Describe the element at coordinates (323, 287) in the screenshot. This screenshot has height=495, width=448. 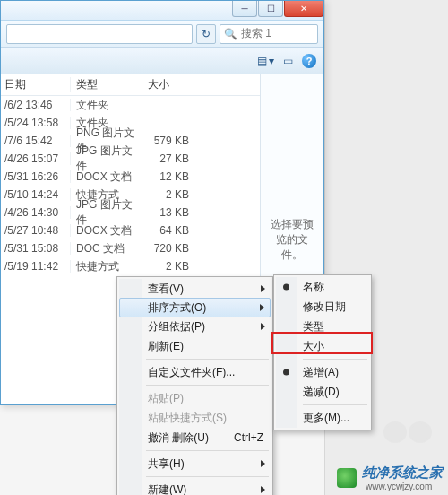
I see `sort-name: 名称` at that location.